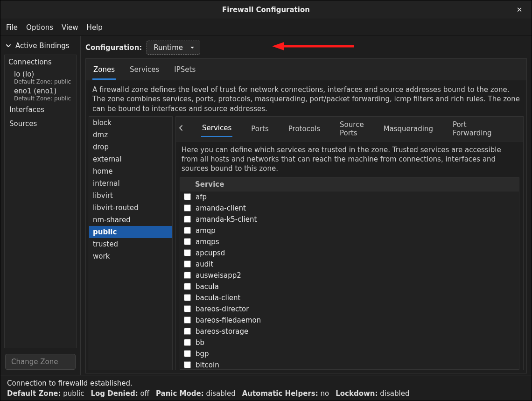 This screenshot has height=401, width=532. What do you see at coordinates (350, 287) in the screenshot?
I see `service-row: bacula` at bounding box center [350, 287].